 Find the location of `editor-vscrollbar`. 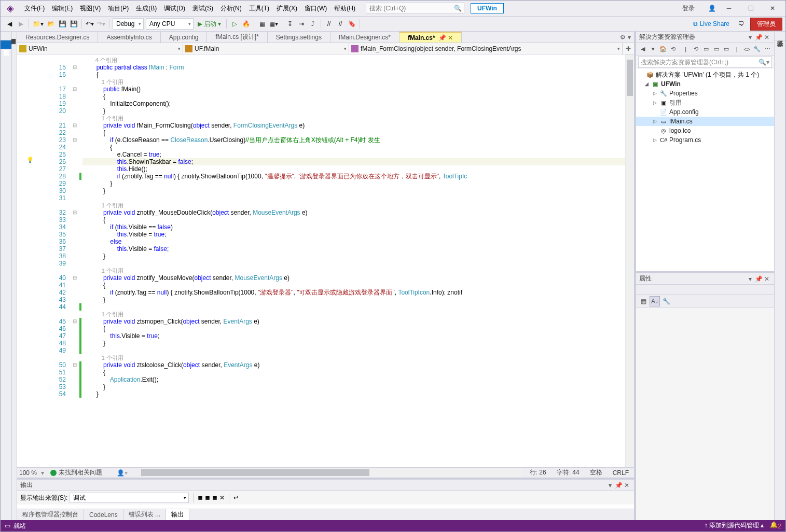

editor-vscrollbar is located at coordinates (630, 261).